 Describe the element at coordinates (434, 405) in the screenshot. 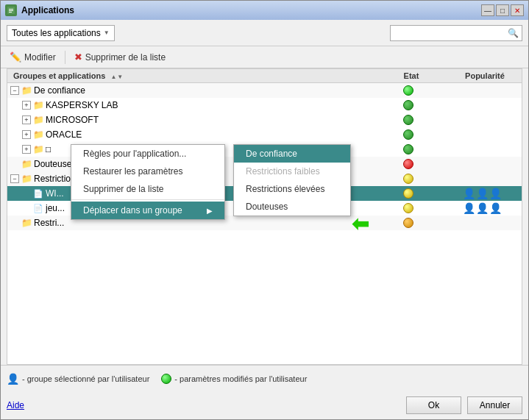

I see `ok-button: Ok` at that location.